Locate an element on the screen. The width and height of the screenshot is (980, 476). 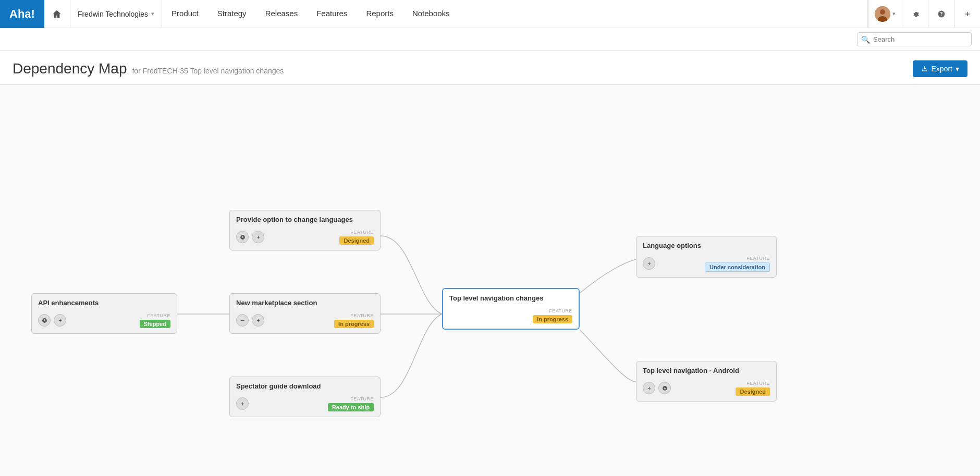
node-lang-options-right: FEATURE Under consideration is located at coordinates (737, 264).